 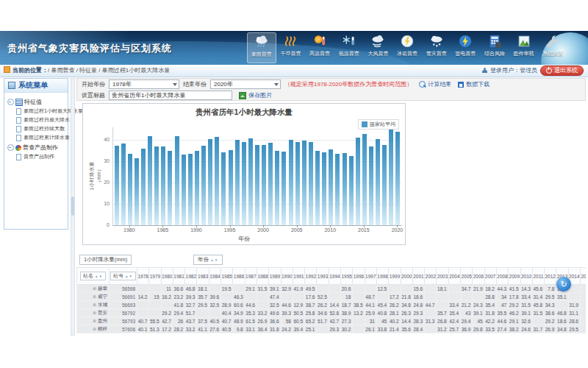 I want to click on year-header-1991: 1991, so click(x=298, y=277).